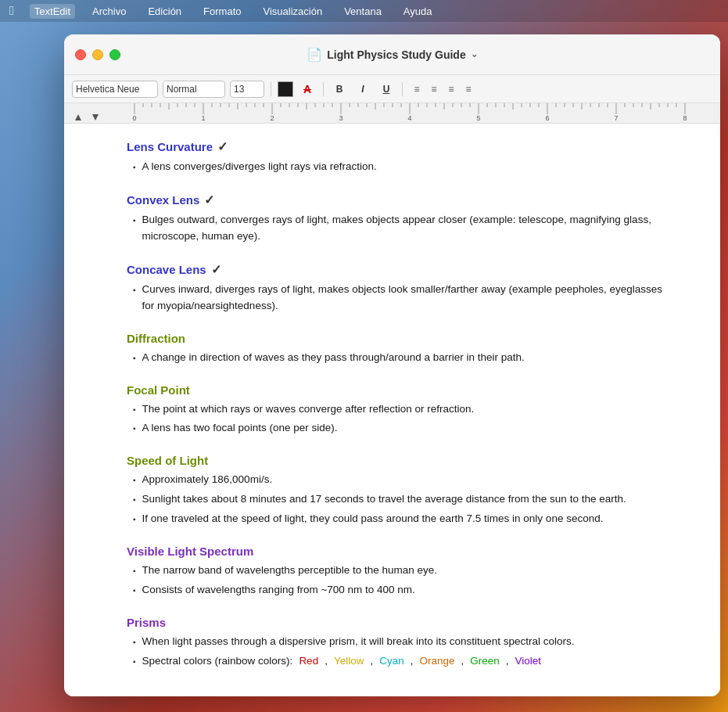 Image resolution: width=728 pixels, height=712 pixels. I want to click on prisms-label: Prisms, so click(146, 623).